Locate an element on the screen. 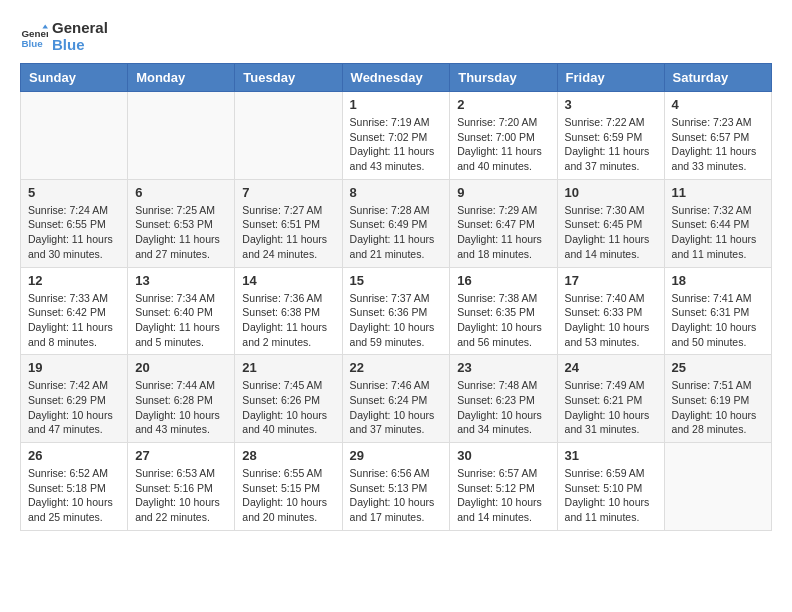  day-info: Sunrise: 7:32 AM Sunset: 6:44 PM Dayligh… is located at coordinates (718, 232).